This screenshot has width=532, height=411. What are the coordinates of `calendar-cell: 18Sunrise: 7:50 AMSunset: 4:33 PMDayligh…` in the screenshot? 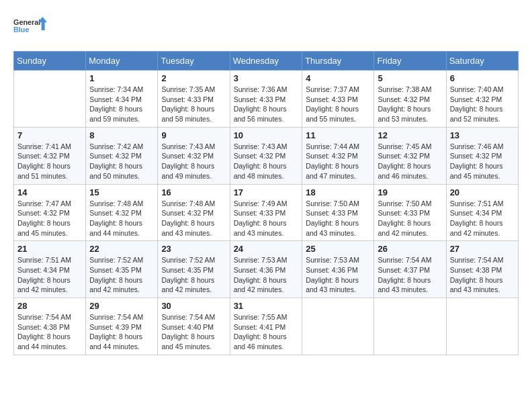 It's located at (339, 212).